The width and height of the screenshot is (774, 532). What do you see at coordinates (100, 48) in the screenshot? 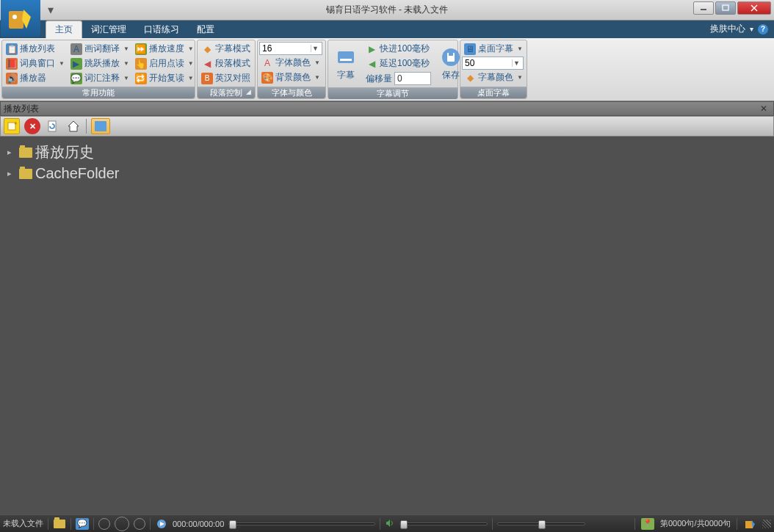
I see `btn-word-translate: A画词翻译▼` at bounding box center [100, 48].